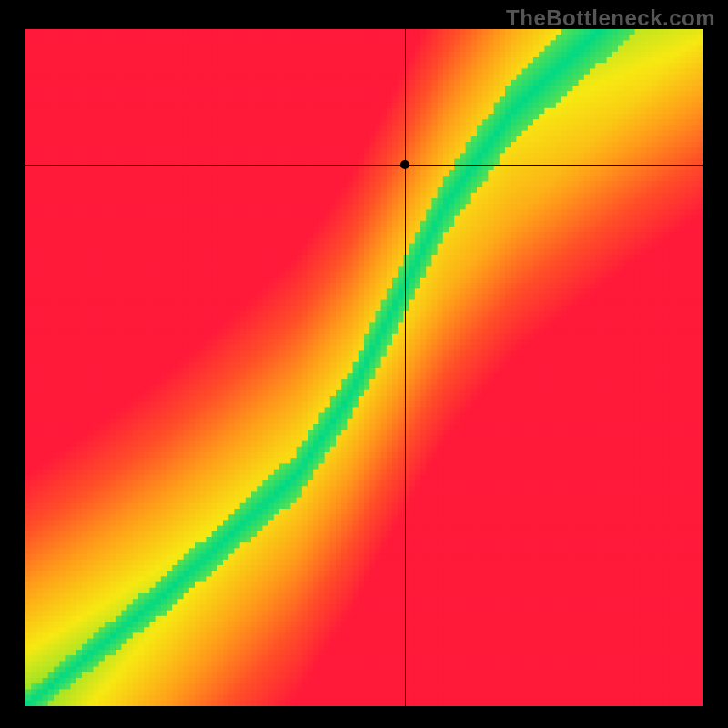 This screenshot has width=728, height=728. What do you see at coordinates (405, 165) in the screenshot?
I see `crosshair-marker-dot` at bounding box center [405, 165].